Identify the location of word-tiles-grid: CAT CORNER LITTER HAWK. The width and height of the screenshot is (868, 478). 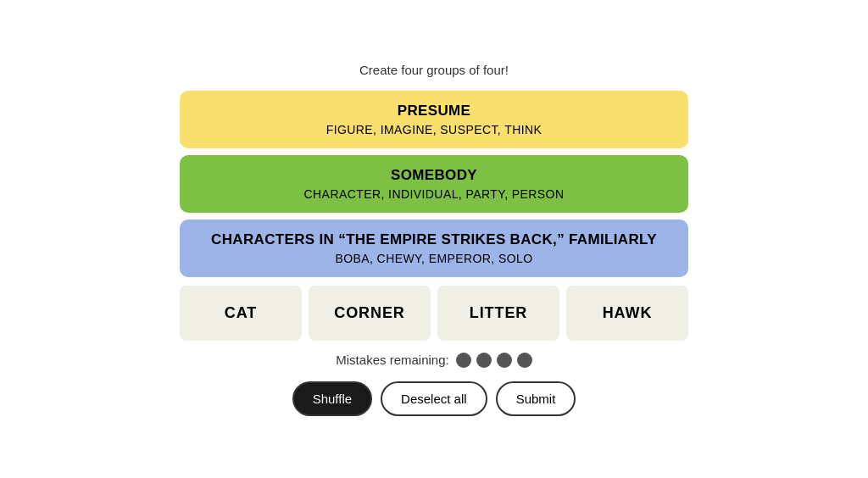
(434, 314).